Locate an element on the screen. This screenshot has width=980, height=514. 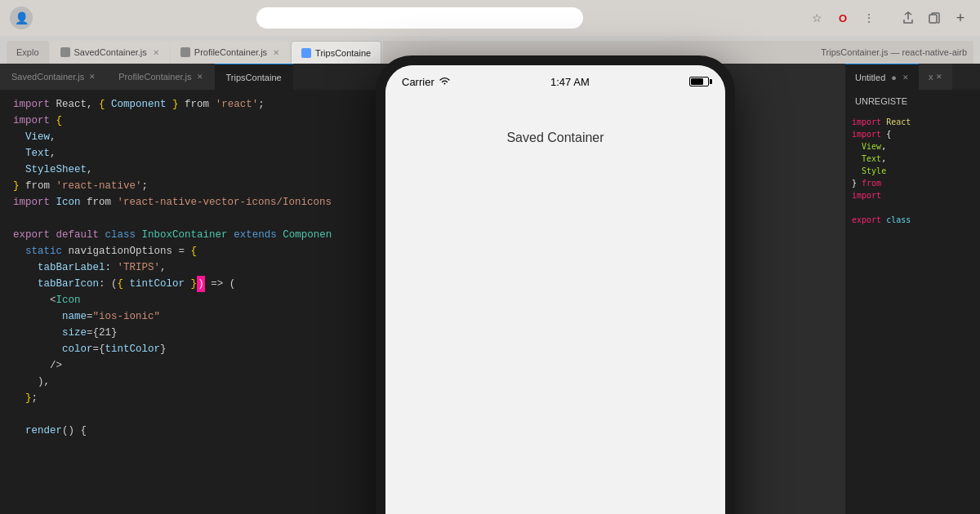
browser-nav-icons: 👤 is located at coordinates (21, 18).